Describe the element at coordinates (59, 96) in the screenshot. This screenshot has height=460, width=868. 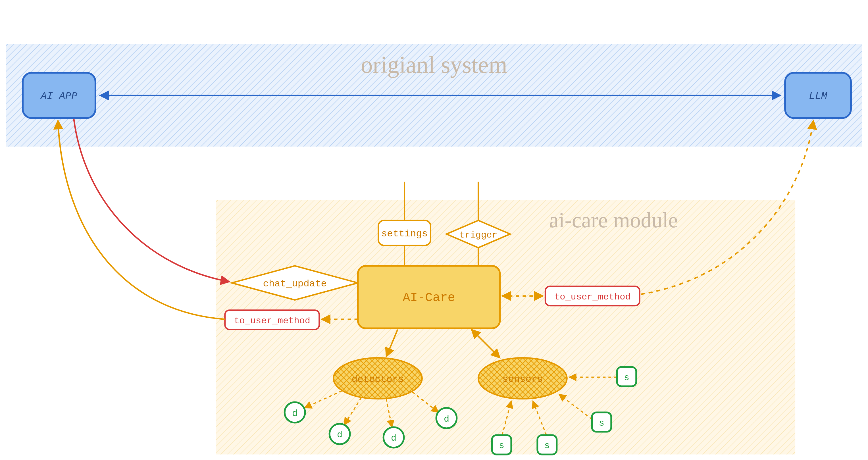
I see `node-ai-app-label: AI APP` at that location.